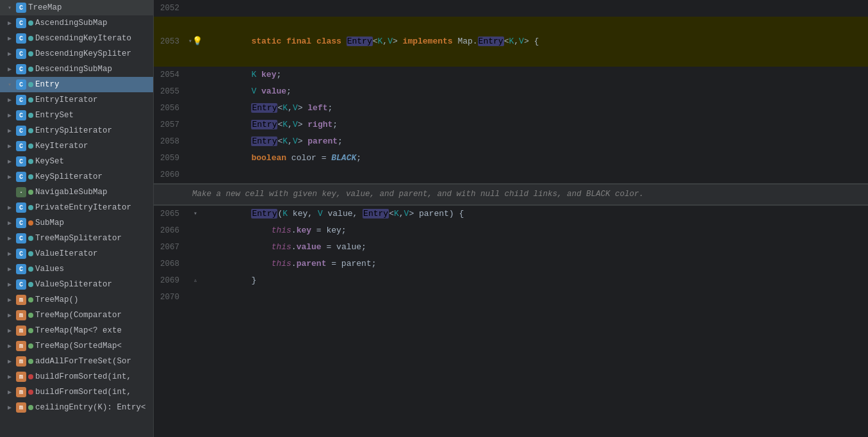 The width and height of the screenshot is (868, 437). Describe the element at coordinates (77, 146) in the screenshot. I see `sidebar-item-KeyIterator: ▶CKeyIterator` at that location.